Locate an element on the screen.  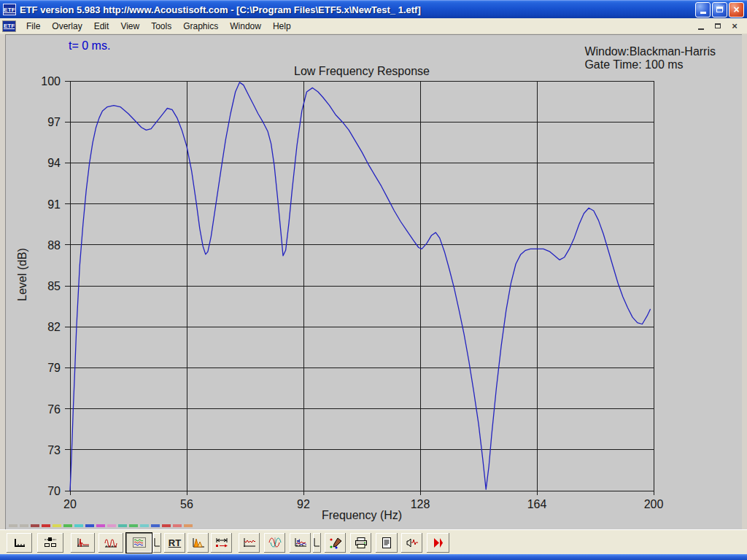
y-axis-label: Level (dB) is located at coordinates (23, 274).